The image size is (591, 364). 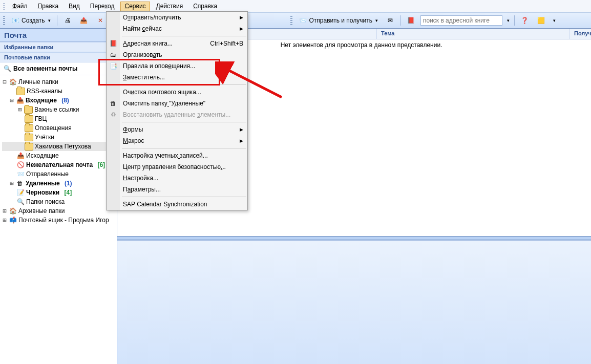 I want to click on menu-trust-center: Центр управления безопасностью..., so click(x=177, y=167).